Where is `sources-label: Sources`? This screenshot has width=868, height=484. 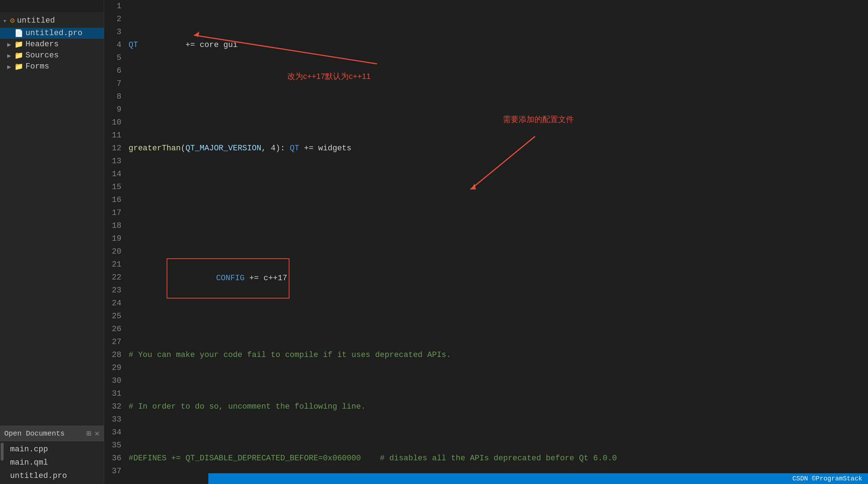
sources-label: Sources is located at coordinates (42, 55).